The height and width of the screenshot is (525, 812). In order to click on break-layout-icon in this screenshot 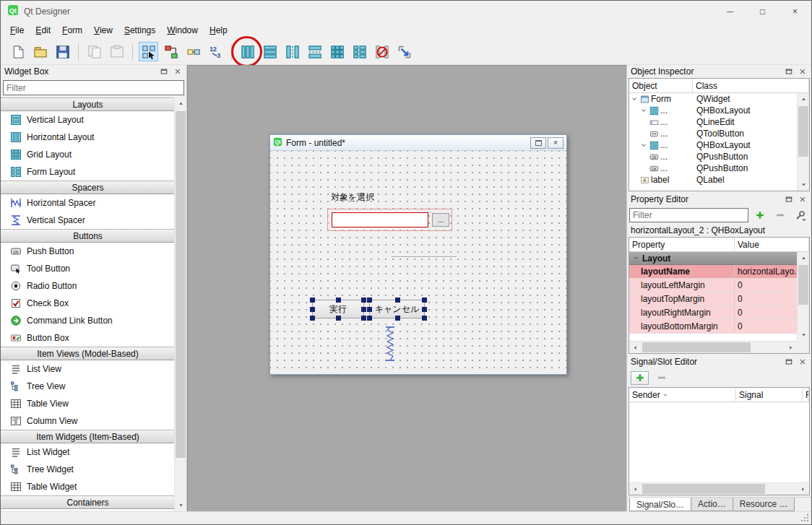, I will do `click(381, 52)`.